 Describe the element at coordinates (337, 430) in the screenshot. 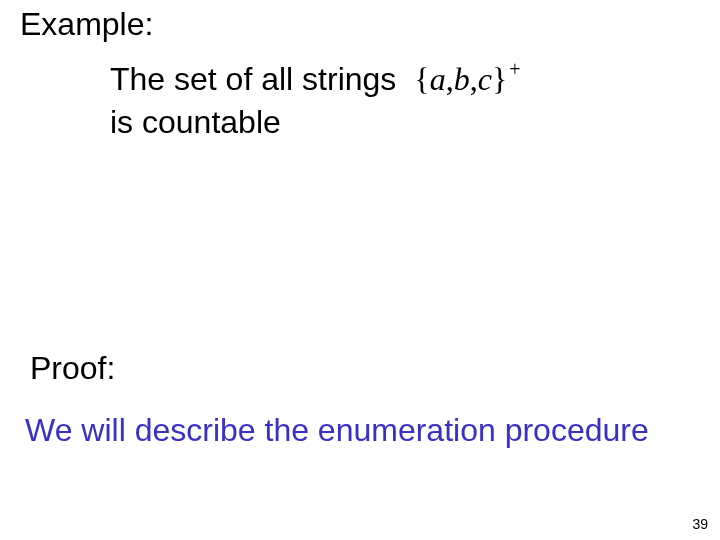

I see `proof-body: We will describe the enumeration procedu…` at that location.